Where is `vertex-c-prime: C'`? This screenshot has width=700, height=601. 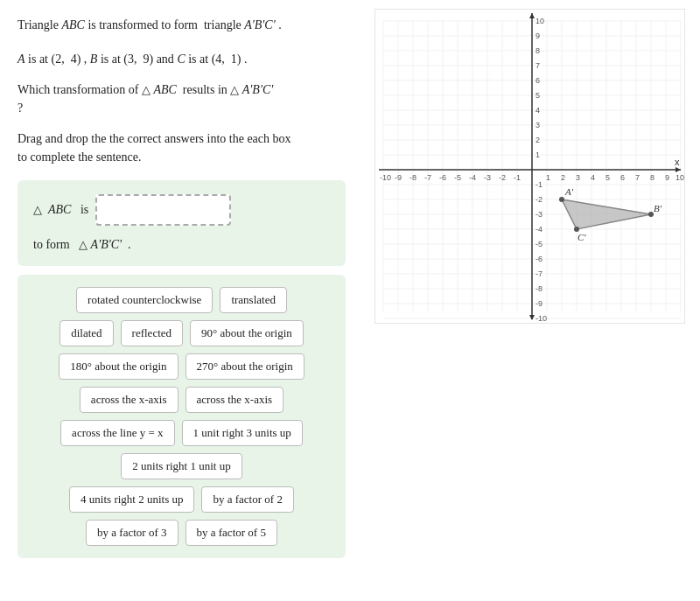
vertex-c-prime: C' is located at coordinates (582, 237).